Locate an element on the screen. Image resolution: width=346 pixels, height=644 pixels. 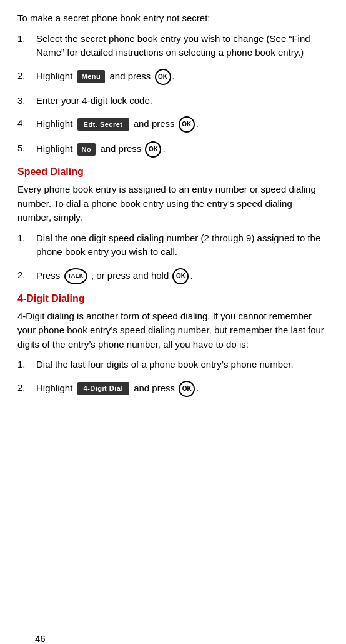
four-digit-step-2-ok-btn: OK is located at coordinates (187, 389).